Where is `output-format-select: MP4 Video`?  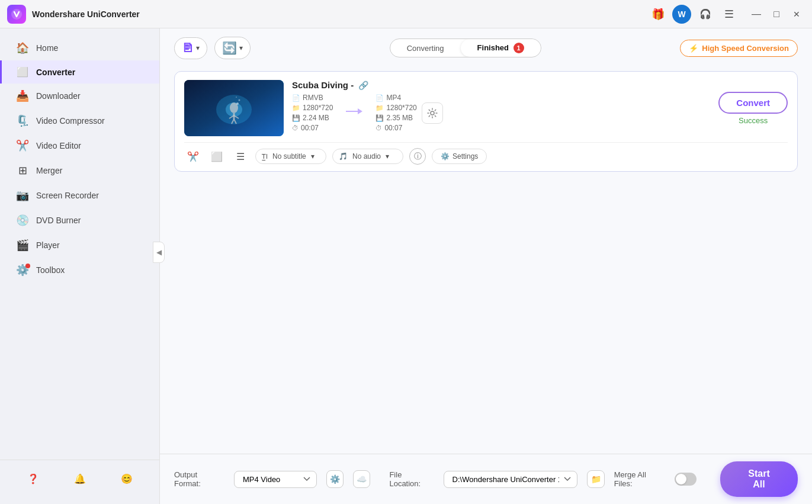 output-format-select: MP4 Video is located at coordinates (275, 480).